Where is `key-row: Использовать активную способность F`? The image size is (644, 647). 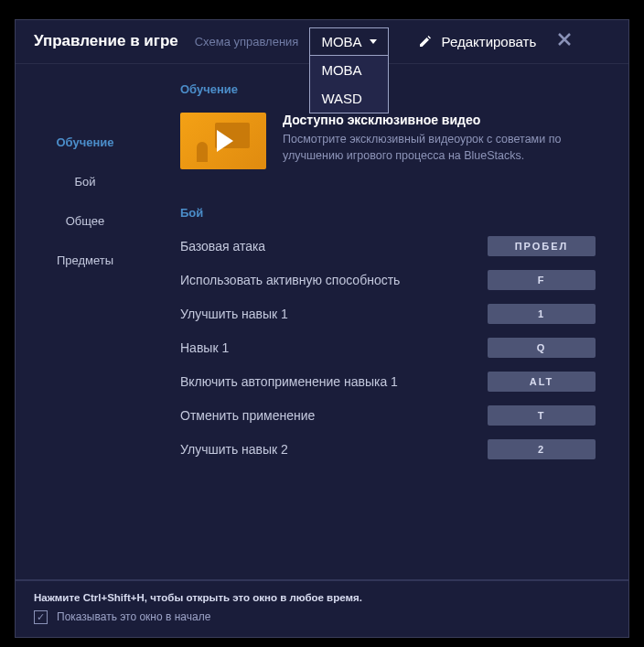 key-row: Использовать активную способность F is located at coordinates (388, 280).